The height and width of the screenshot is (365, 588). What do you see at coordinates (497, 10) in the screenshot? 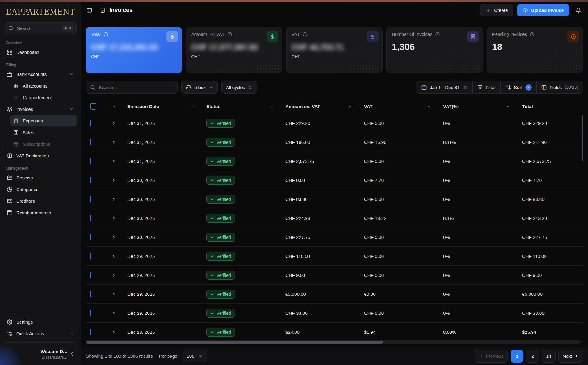
I see `create-button: Create` at bounding box center [497, 10].